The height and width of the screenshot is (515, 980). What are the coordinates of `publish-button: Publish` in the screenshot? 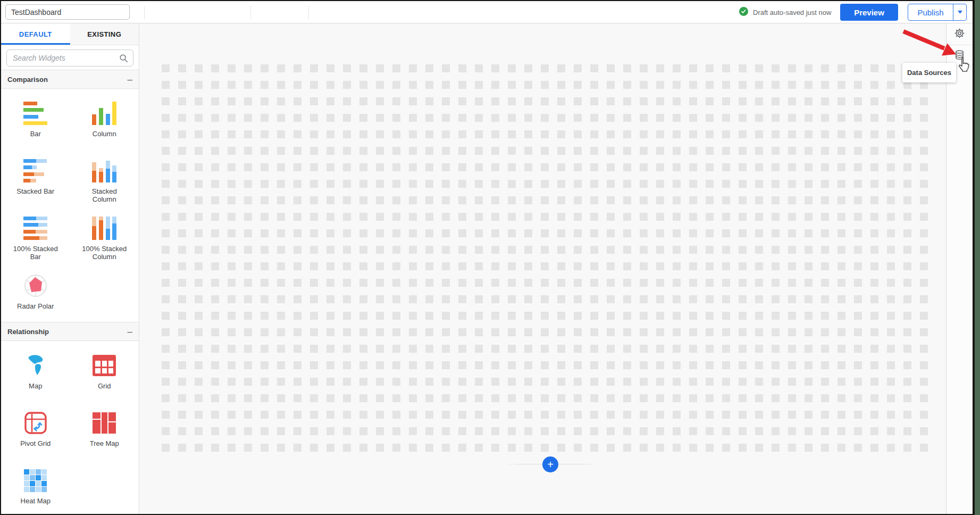 It's located at (931, 12).